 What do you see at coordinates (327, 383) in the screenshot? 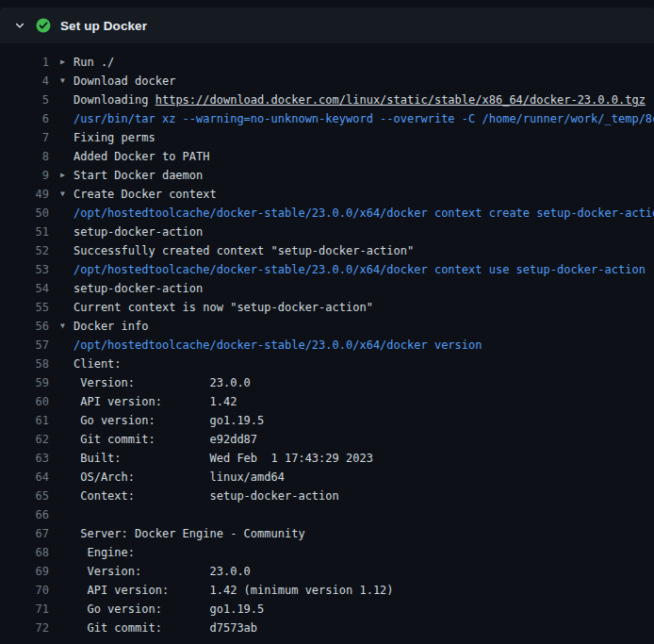
I see `log-line: 59 Version: 23.0.0` at bounding box center [327, 383].